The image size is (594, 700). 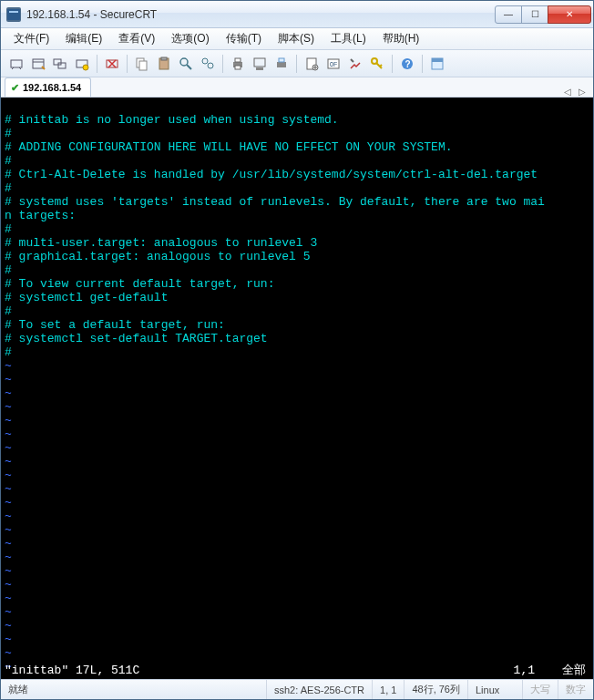 I want to click on tab-prev-icon: ◁, so click(x=568, y=91).